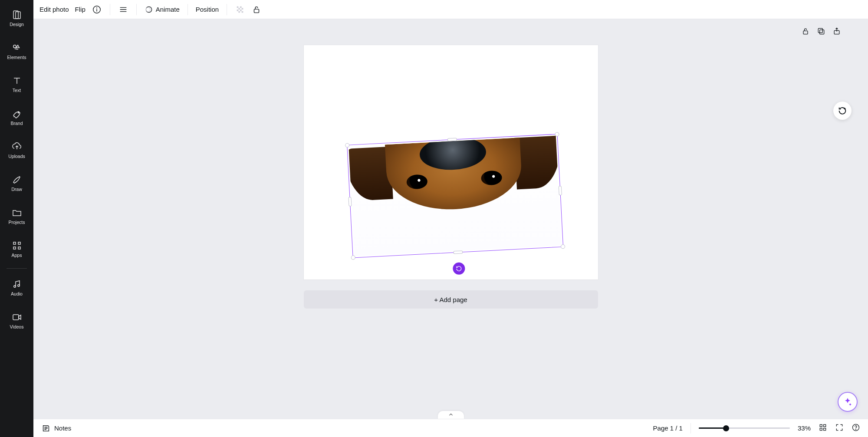 This screenshot has height=437, width=868. What do you see at coordinates (16, 156) in the screenshot?
I see `sidebar-label: Uploads` at bounding box center [16, 156].